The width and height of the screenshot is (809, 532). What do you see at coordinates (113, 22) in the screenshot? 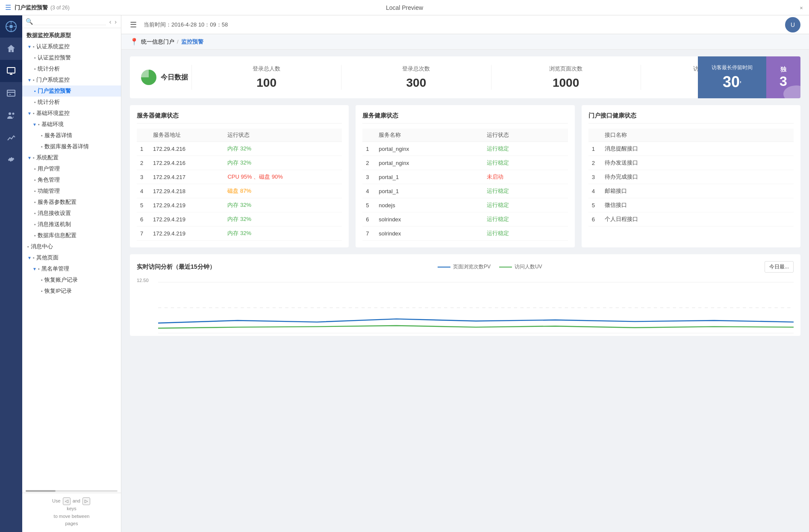
I see `nav-arrows: ‹ ›` at bounding box center [113, 22].